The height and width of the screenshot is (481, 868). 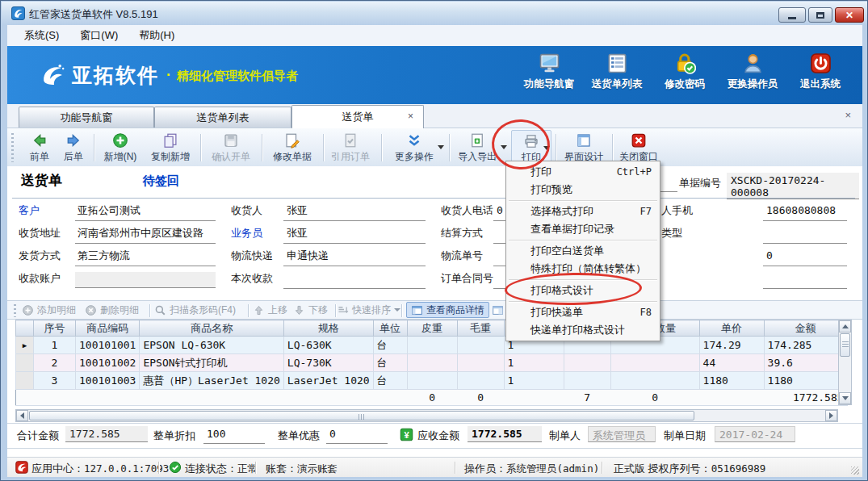 I want to click on table-row: ▶1100101001EPSON LQ-630KLQ-630K台1174.291…, so click(x=432, y=345).